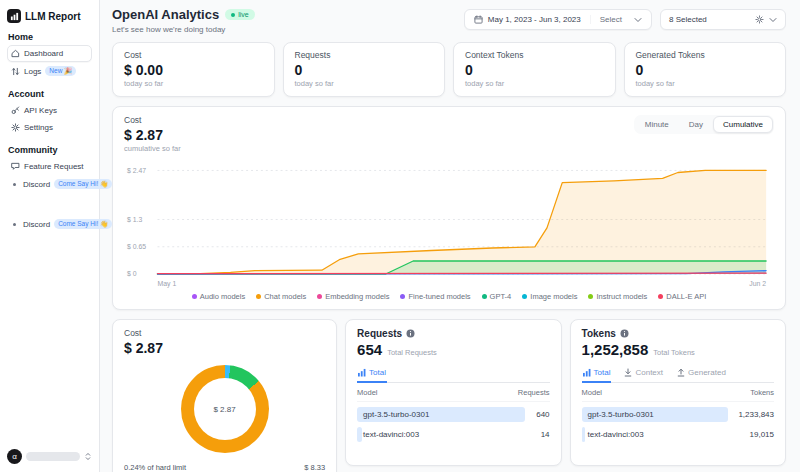  What do you see at coordinates (723, 20) in the screenshot?
I see `models-filter-select: 8 Selected` at bounding box center [723, 20].